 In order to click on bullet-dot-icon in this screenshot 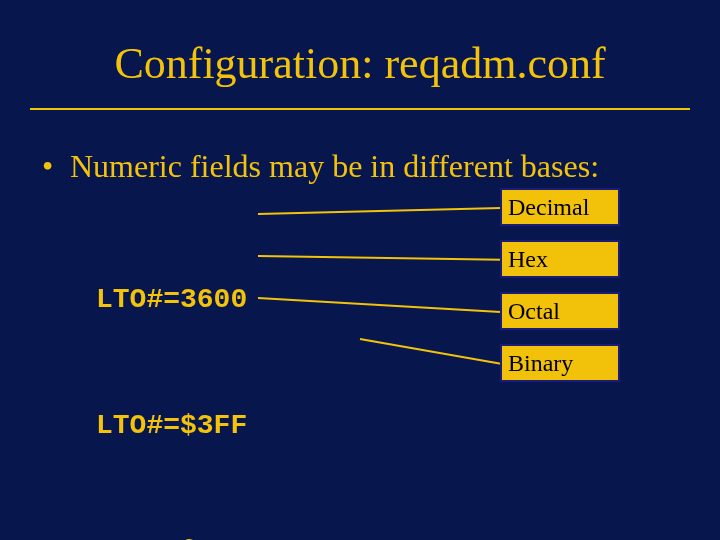, I will do `click(56, 166)`.